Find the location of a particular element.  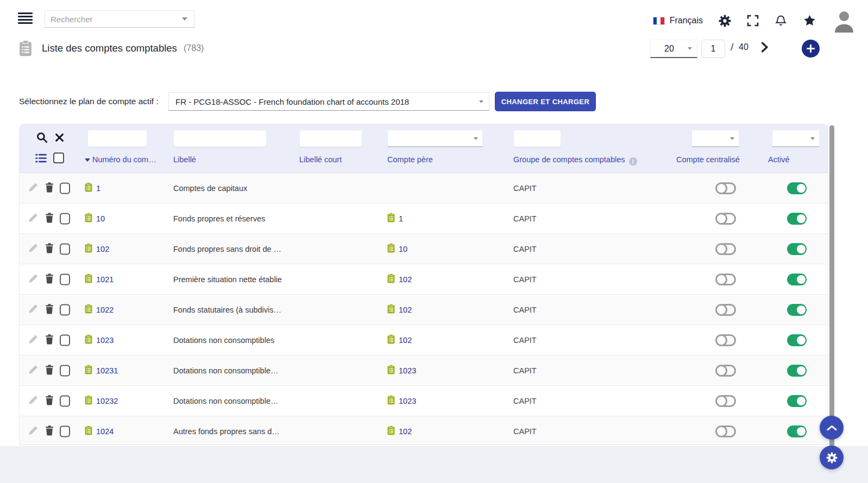

filter-centralized is located at coordinates (715, 138).